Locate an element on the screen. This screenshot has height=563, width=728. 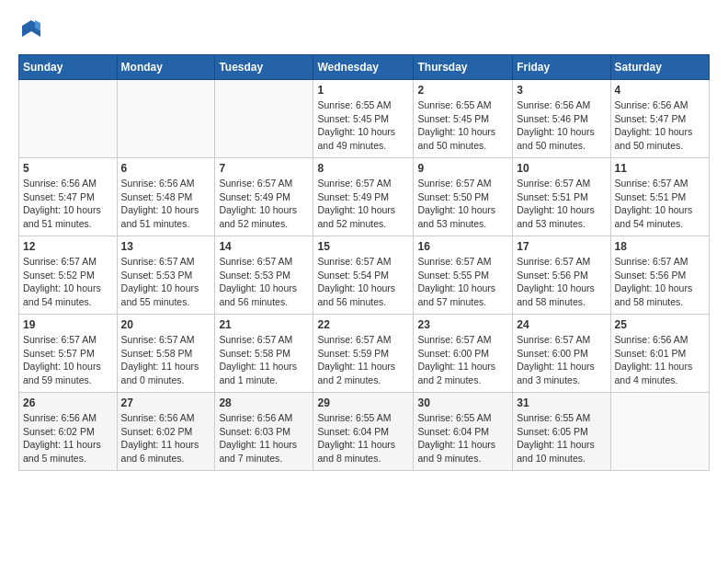
day-number: 22 is located at coordinates (363, 325).